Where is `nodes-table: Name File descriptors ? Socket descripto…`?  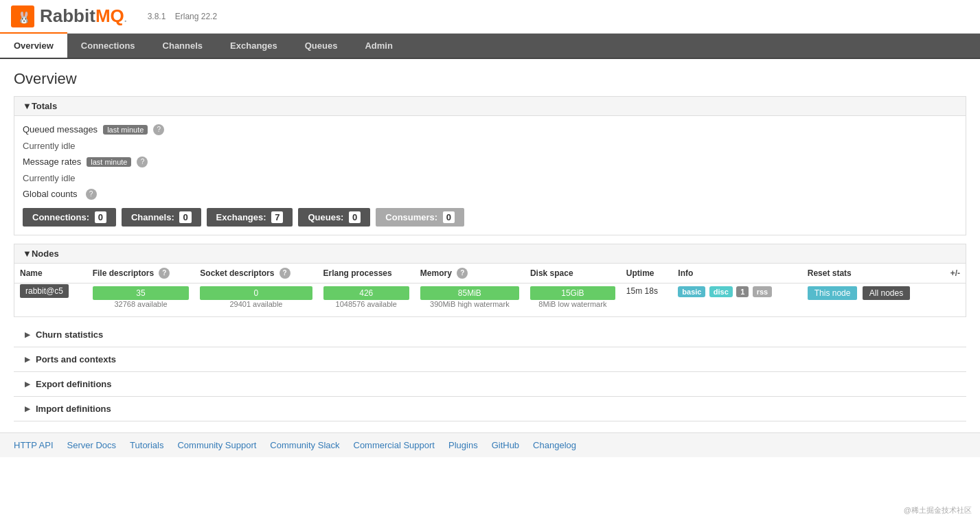 nodes-table: Name File descriptors ? Socket descripto… is located at coordinates (490, 287).